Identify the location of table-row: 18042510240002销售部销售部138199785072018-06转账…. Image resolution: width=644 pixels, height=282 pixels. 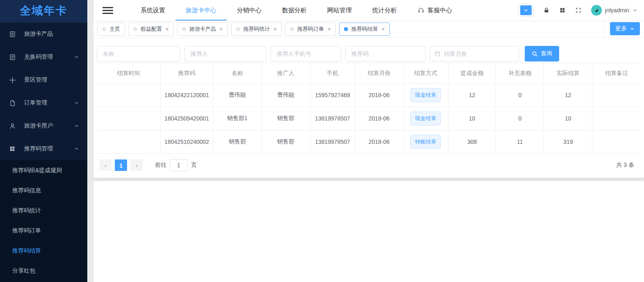
(369, 142).